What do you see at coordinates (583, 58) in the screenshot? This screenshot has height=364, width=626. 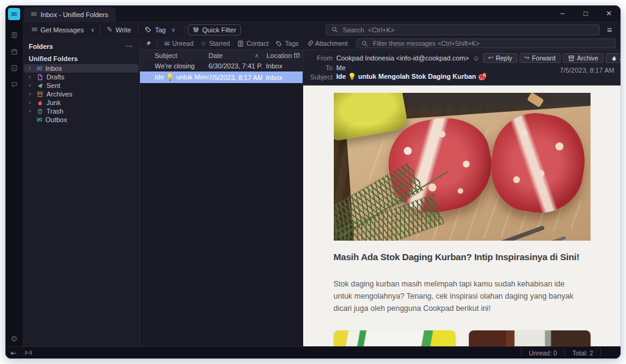 I see `archive-button: Archive` at bounding box center [583, 58].